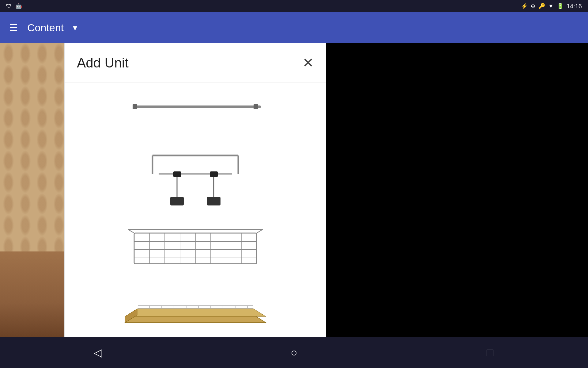 This screenshot has width=588, height=368. Describe the element at coordinates (524, 6) in the screenshot. I see `bluetooth-icon: ⚡` at that location.